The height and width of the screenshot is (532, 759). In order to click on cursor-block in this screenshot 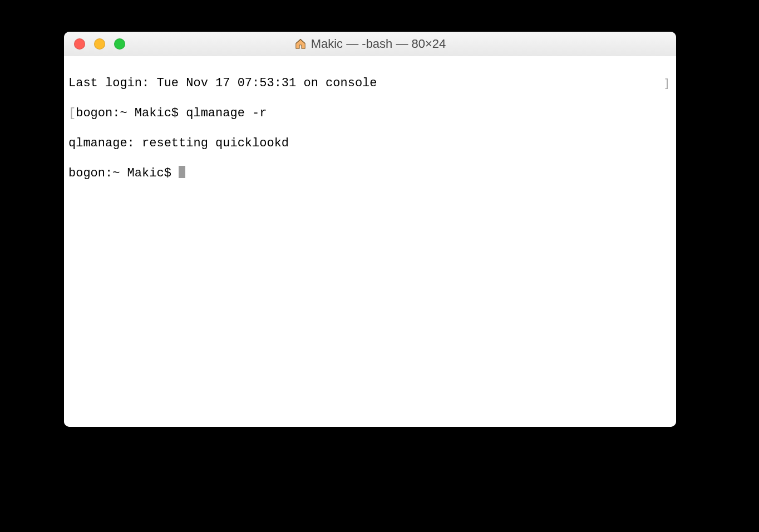, I will do `click(182, 172)`.